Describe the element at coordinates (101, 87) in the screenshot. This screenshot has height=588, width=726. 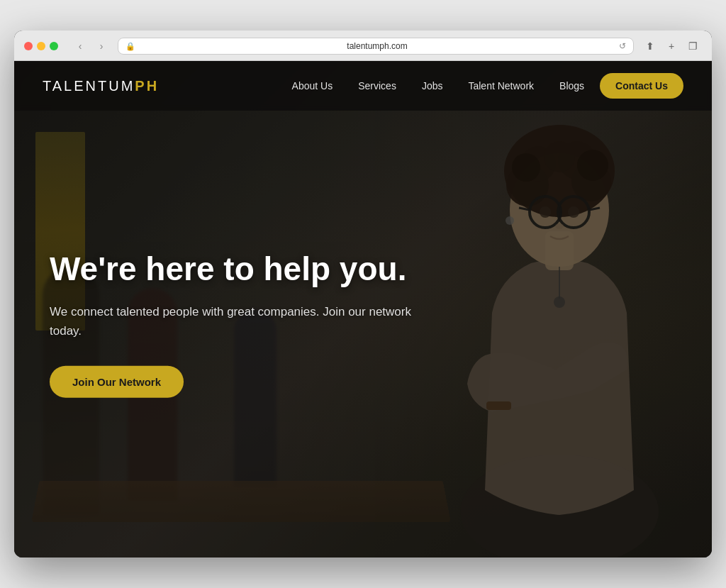
I see `logo: TALENTUM PH` at that location.